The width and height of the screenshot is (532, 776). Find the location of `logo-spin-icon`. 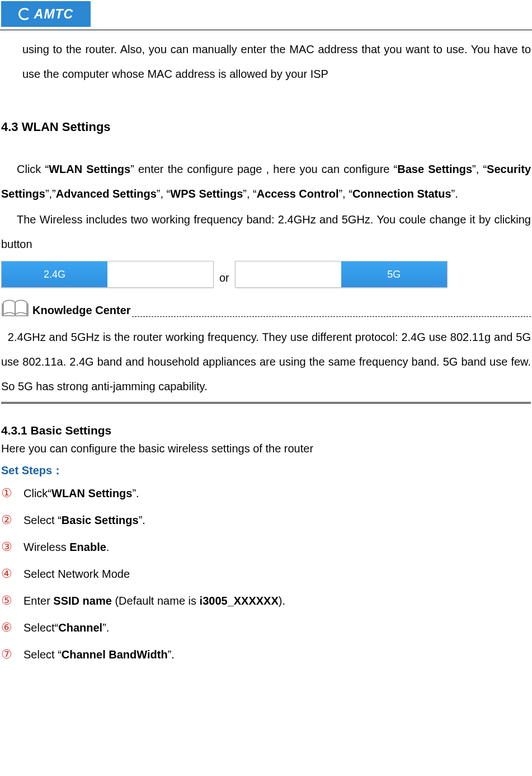

logo-spin-icon is located at coordinates (25, 14).